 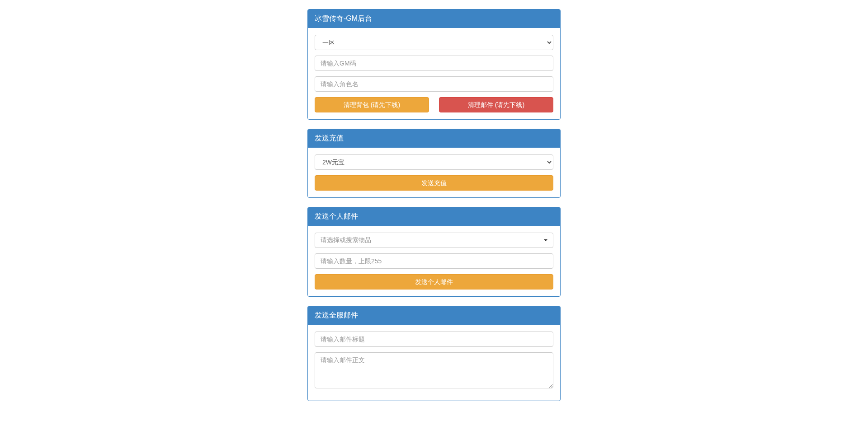 I want to click on recharge-amount-select: 2W元宝, so click(x=434, y=162).